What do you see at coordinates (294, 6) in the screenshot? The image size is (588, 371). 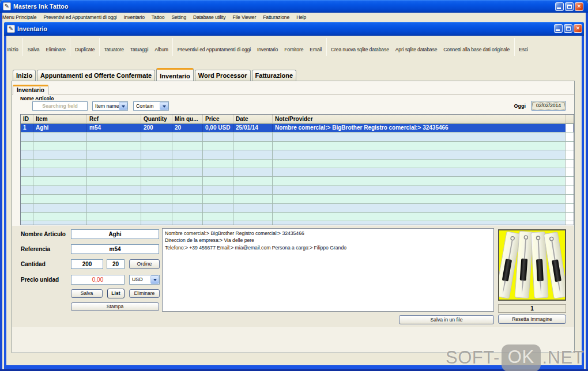 I see `main-title-bar` at bounding box center [294, 6].